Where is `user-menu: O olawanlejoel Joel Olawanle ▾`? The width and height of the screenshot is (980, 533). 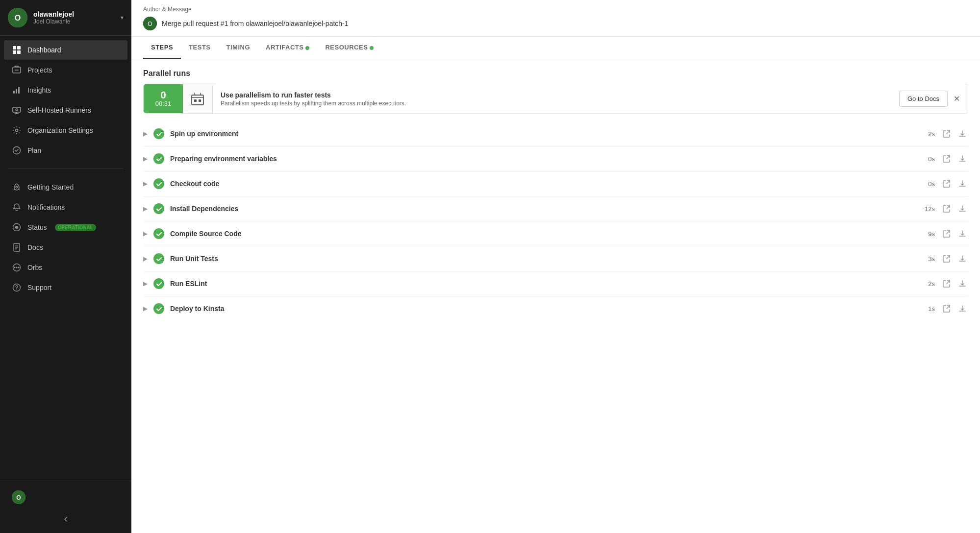 user-menu: O olawanlejoel Joel Olawanle ▾ is located at coordinates (66, 18).